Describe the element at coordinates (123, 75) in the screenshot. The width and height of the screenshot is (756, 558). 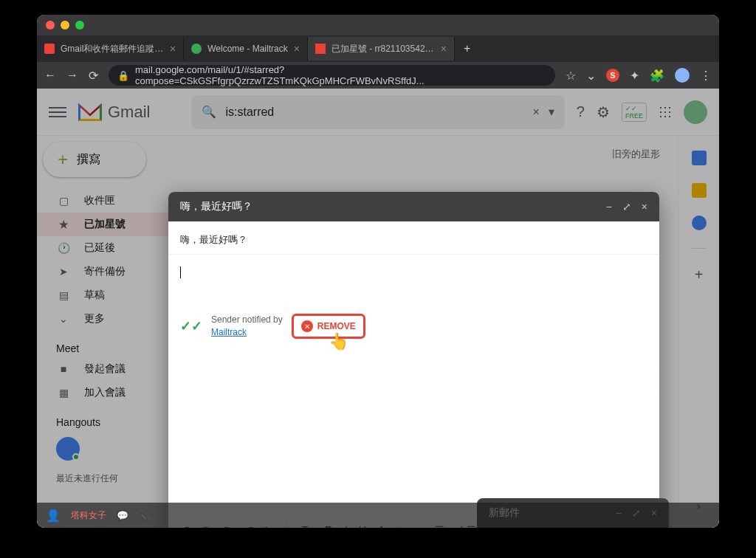
I see `lock-icon: 🔒` at that location.